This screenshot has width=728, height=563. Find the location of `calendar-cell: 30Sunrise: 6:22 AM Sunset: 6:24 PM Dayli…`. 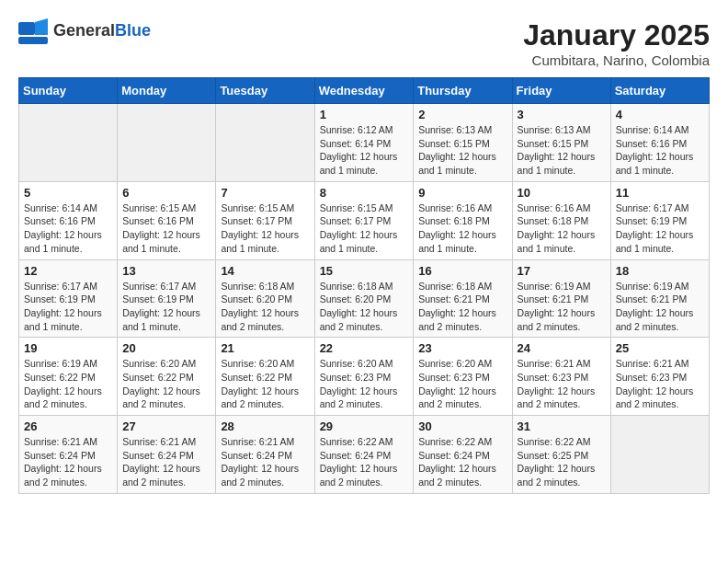

calendar-cell: 30Sunrise: 6:22 AM Sunset: 6:24 PM Dayli… is located at coordinates (463, 454).